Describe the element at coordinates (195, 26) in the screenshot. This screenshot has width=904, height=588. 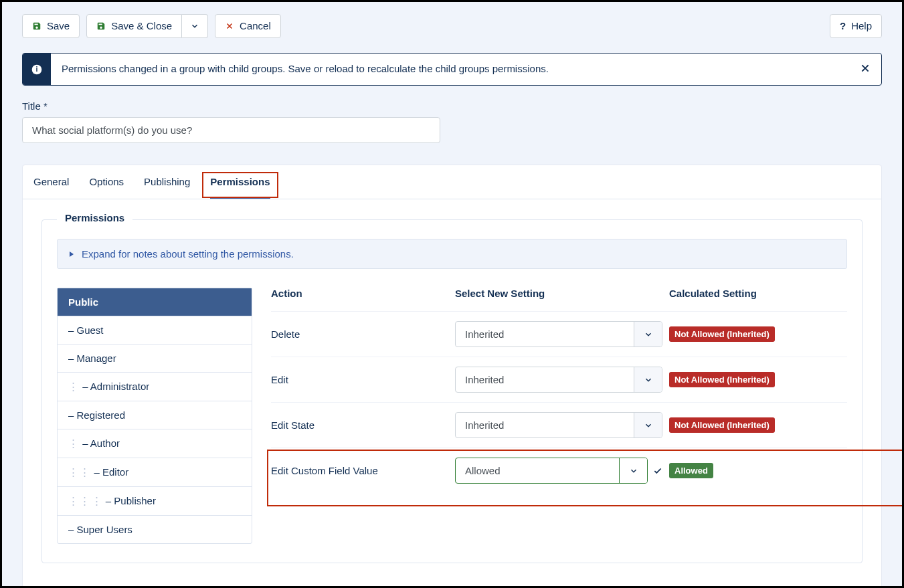
I see `save-close-dropdown` at that location.